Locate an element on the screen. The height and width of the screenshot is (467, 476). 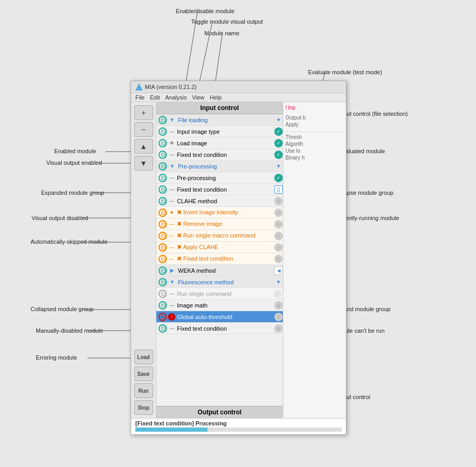
remove-module-button: − is located at coordinates (144, 130).